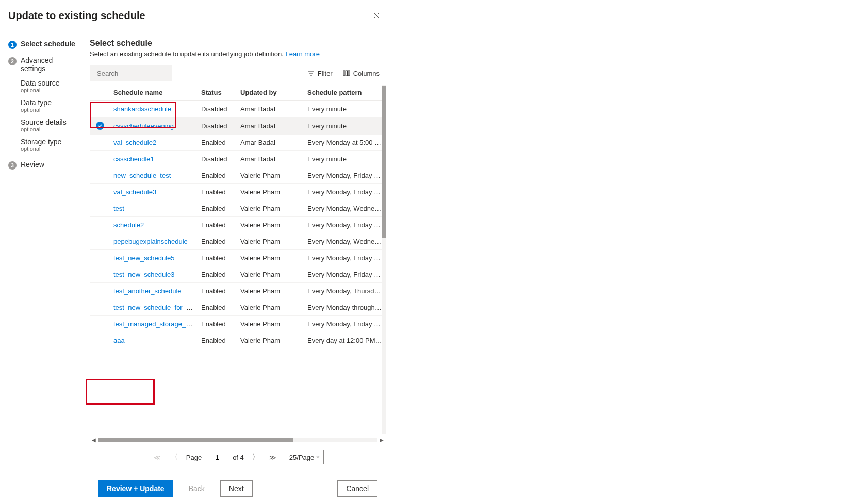 This screenshot has width=854, height=504. What do you see at coordinates (174, 457) in the screenshot?
I see `prev-page-button: 〈` at bounding box center [174, 457].